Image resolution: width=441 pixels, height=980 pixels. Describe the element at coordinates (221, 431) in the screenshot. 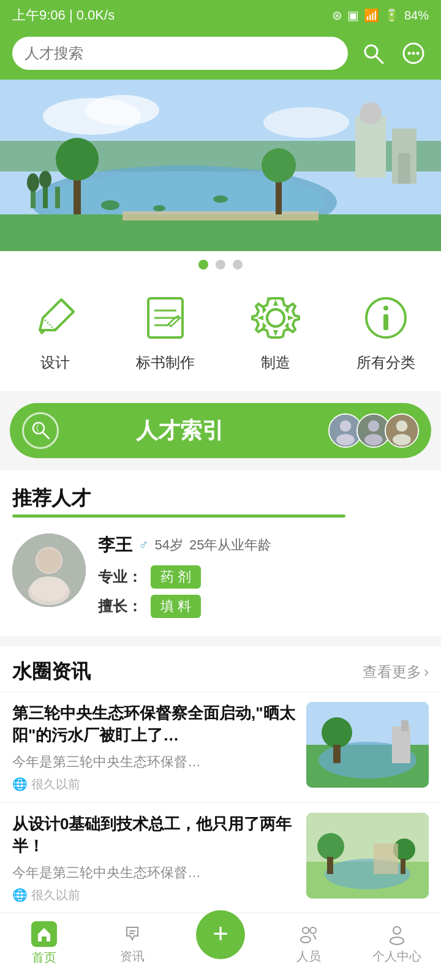

I see `talent-index-banner: 人才索引` at that location.